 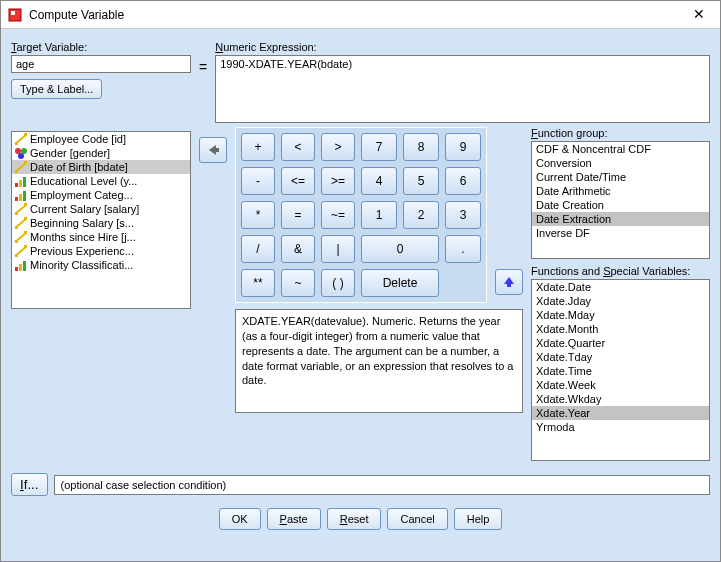 What do you see at coordinates (463, 181) in the screenshot?
I see `keypad-key-6: 6` at bounding box center [463, 181].